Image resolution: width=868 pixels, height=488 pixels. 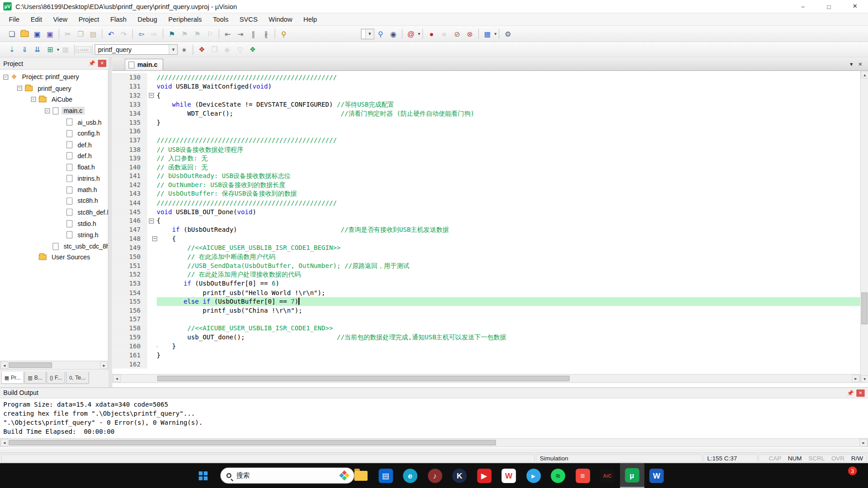 I want to click on menu-svcs: SVCS, so click(x=249, y=19).